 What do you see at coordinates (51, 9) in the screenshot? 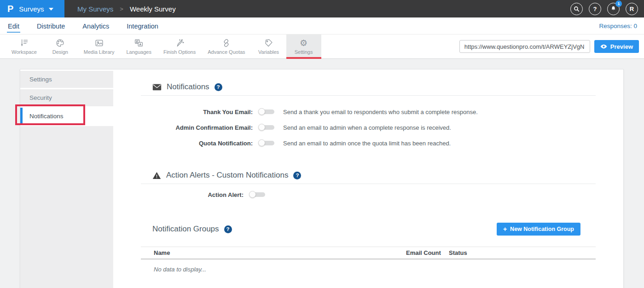
I see `chevron-down-icon` at bounding box center [51, 9].